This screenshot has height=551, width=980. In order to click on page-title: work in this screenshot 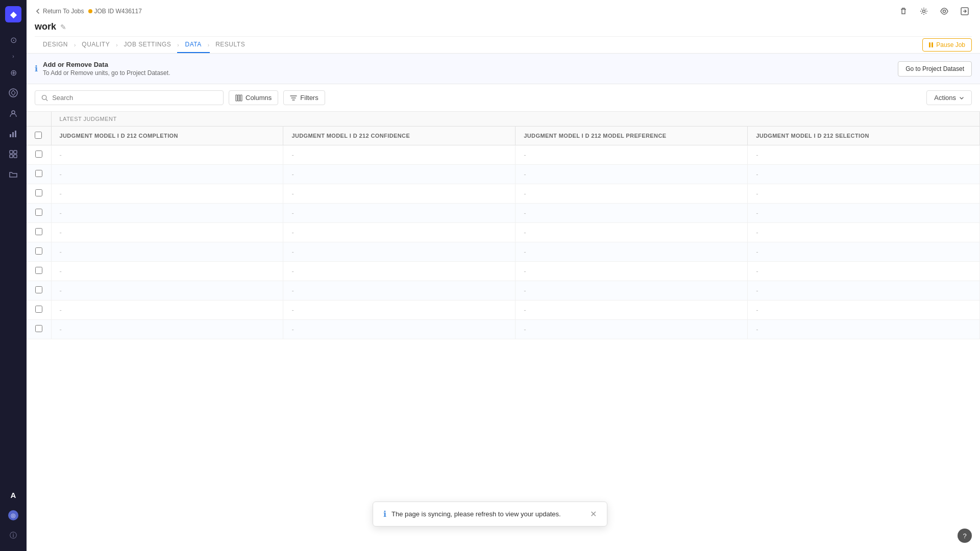, I will do `click(45, 27)`.